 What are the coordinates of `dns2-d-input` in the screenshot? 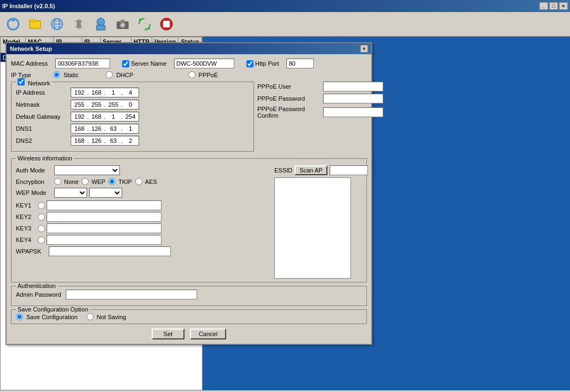 It's located at (130, 141).